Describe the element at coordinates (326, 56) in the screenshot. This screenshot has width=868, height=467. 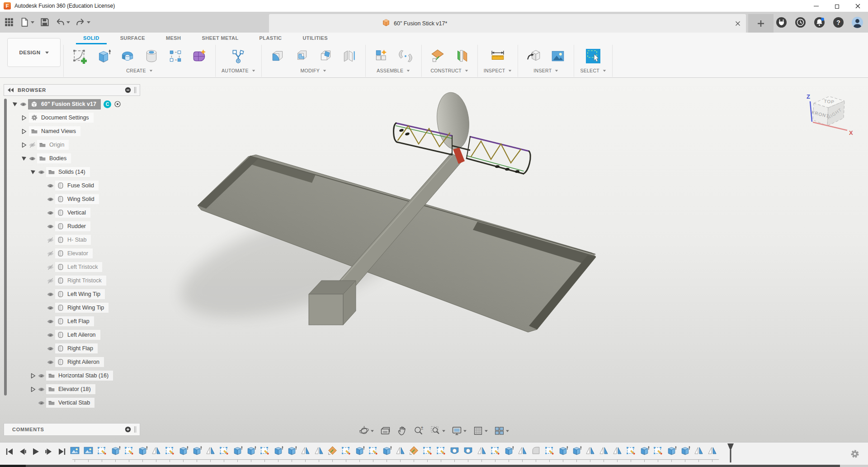
I see `shell-tool-button` at that location.